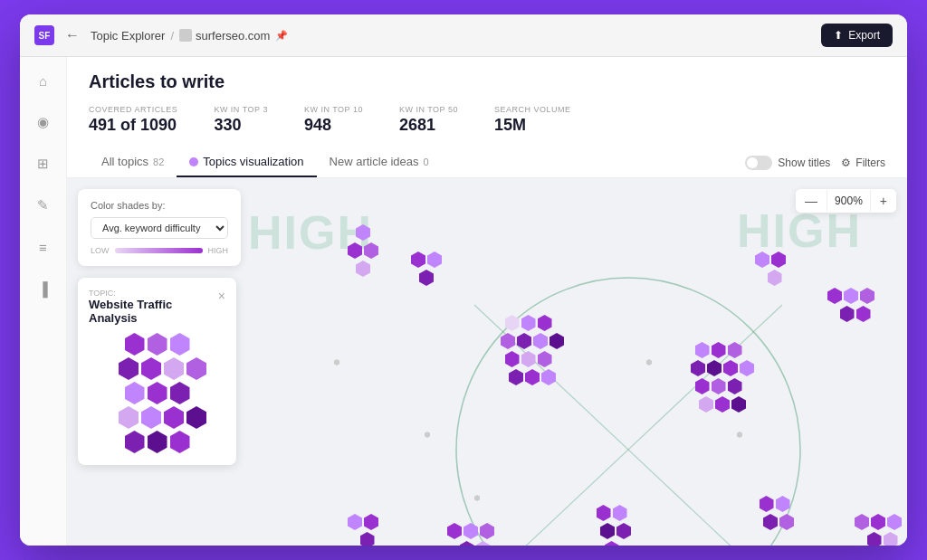 Image resolution: width=927 pixels, height=560 pixels. Describe the element at coordinates (811, 201) in the screenshot. I see `zoom-out-button: —` at that location.